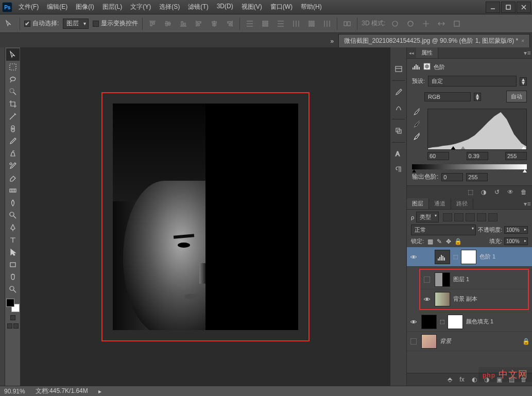 This screenshot has height=396, width=532. What do you see at coordinates (112, 7) in the screenshot?
I see `menu-layer: 图层(L)` at bounding box center [112, 7].